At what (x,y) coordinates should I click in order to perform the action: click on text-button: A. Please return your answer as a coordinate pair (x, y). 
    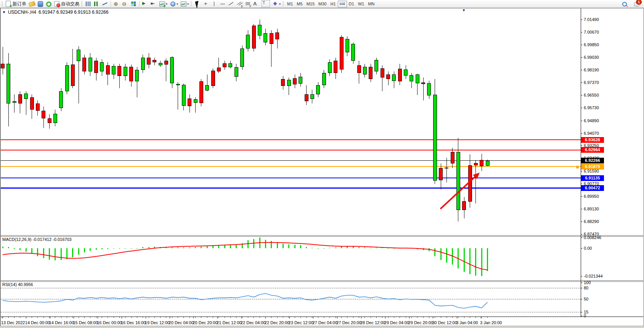
    Looking at the image, I should click on (256, 4).